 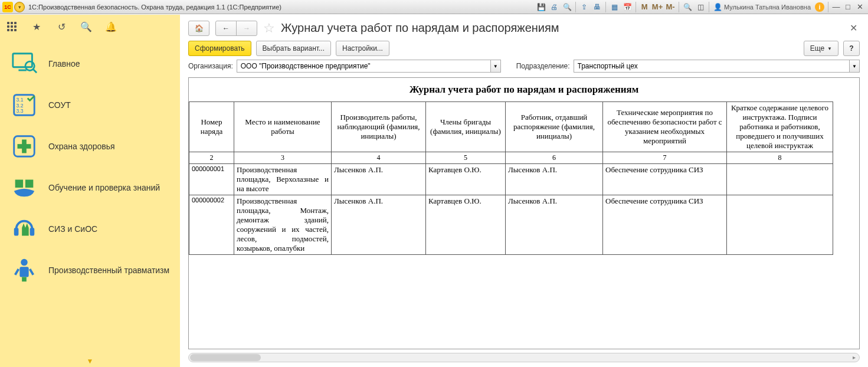 I want to click on calendar-icon: 📅, so click(x=627, y=7).